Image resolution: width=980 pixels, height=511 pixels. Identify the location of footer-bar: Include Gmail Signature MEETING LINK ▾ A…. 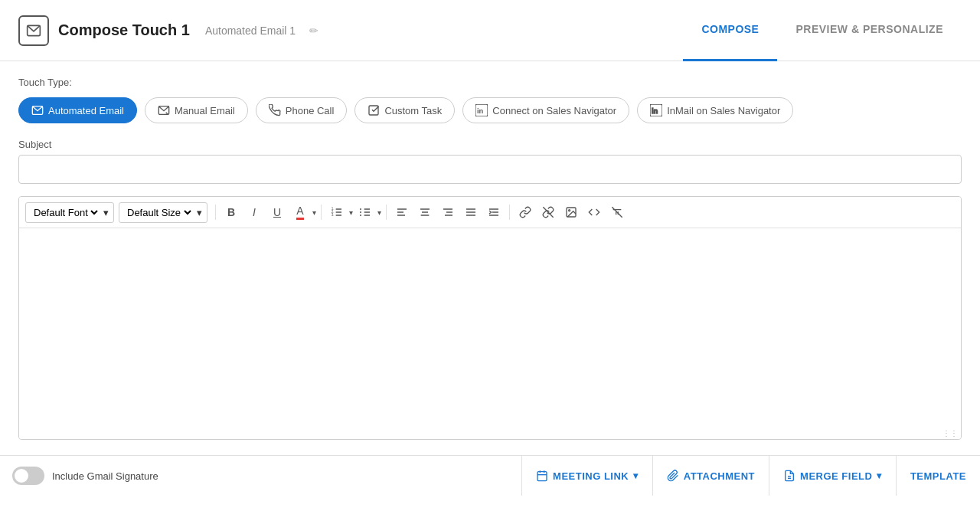
(490, 475).